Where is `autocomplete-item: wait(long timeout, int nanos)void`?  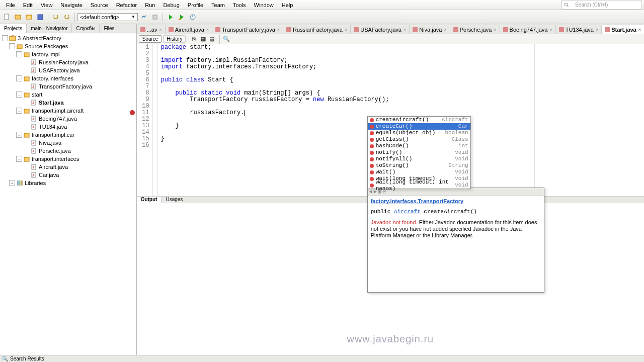 autocomplete-item: wait(long timeout, int nanos)void is located at coordinates (419, 185).